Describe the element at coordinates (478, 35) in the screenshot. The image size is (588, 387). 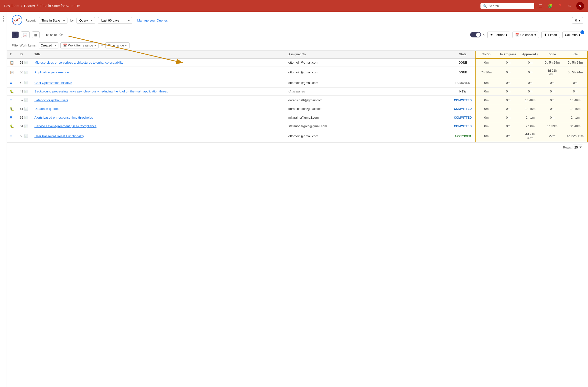
I see `toggle-knob` at that location.